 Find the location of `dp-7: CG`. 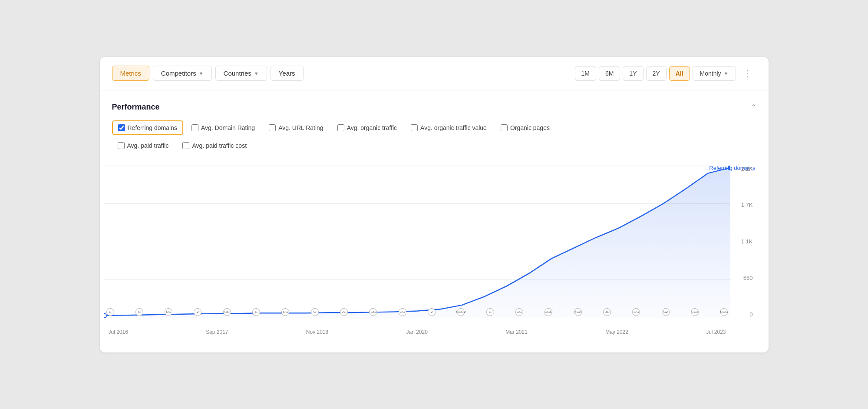

dp-7: CG is located at coordinates (285, 312).